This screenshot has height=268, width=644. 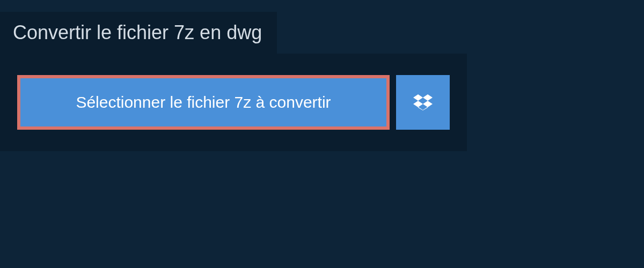 What do you see at coordinates (423, 102) in the screenshot?
I see `dropbox-button` at bounding box center [423, 102].